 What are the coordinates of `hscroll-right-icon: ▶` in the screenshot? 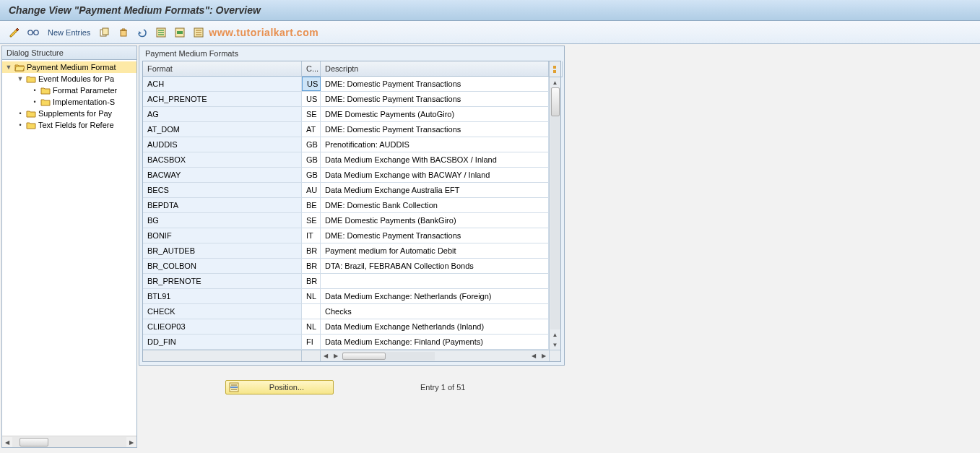 It's located at (544, 356).